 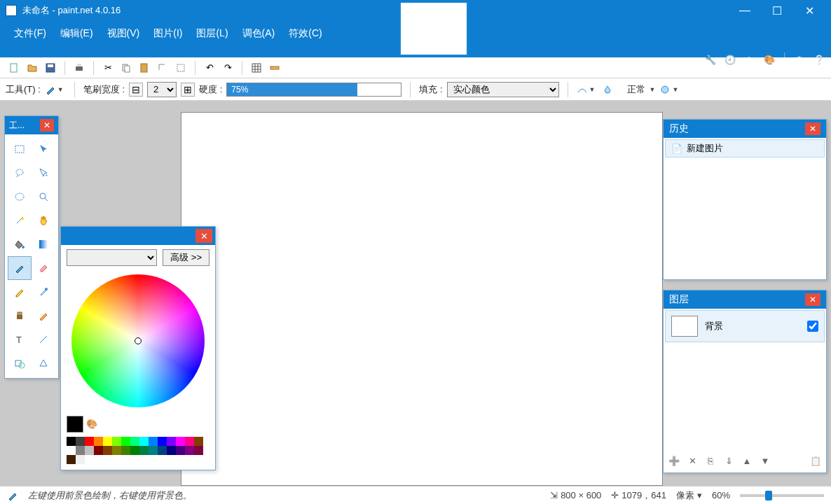 I want to click on menu-item-5: 调色(A), so click(x=259, y=34).